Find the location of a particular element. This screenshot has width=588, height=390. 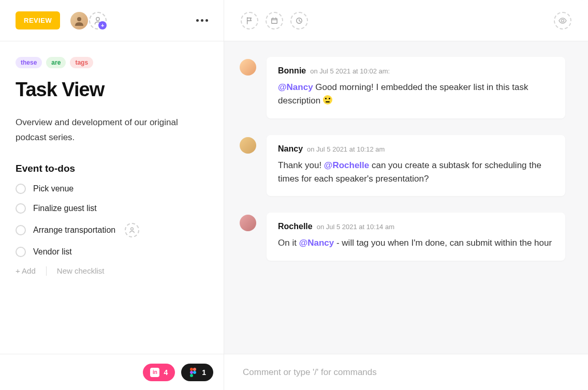

tag: are is located at coordinates (56, 63).